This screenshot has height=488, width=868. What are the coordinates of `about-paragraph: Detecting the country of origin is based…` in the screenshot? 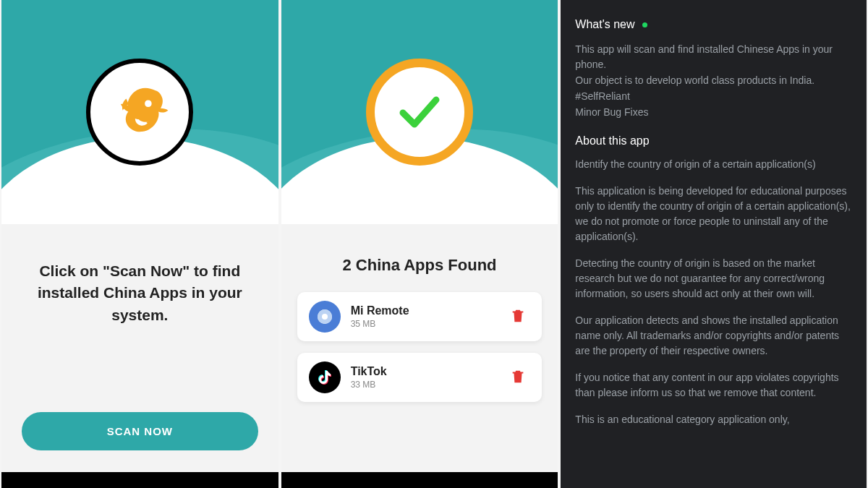 It's located at (713, 279).